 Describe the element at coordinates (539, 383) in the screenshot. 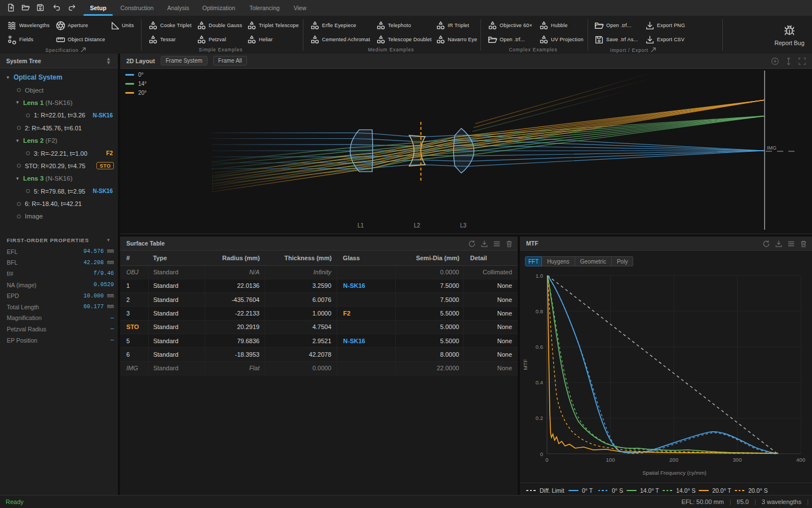

I see `svg-text: 0.4` at that location.